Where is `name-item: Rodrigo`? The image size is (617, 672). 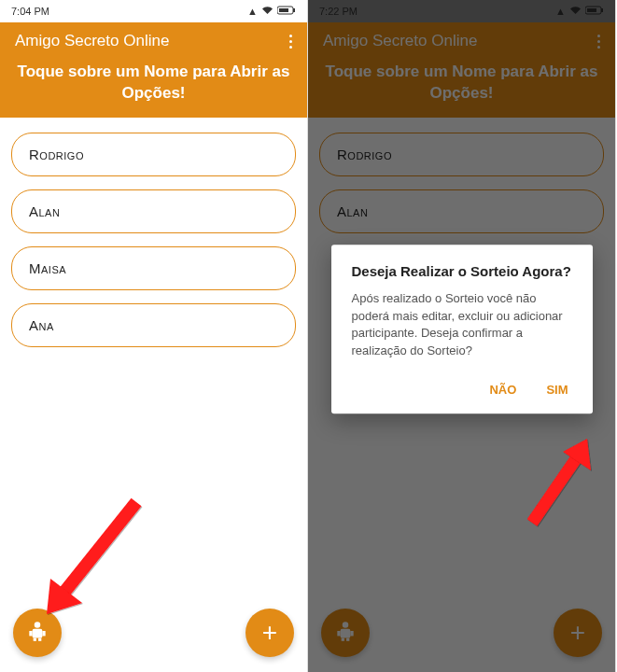
name-item: Rodrigo is located at coordinates (153, 155).